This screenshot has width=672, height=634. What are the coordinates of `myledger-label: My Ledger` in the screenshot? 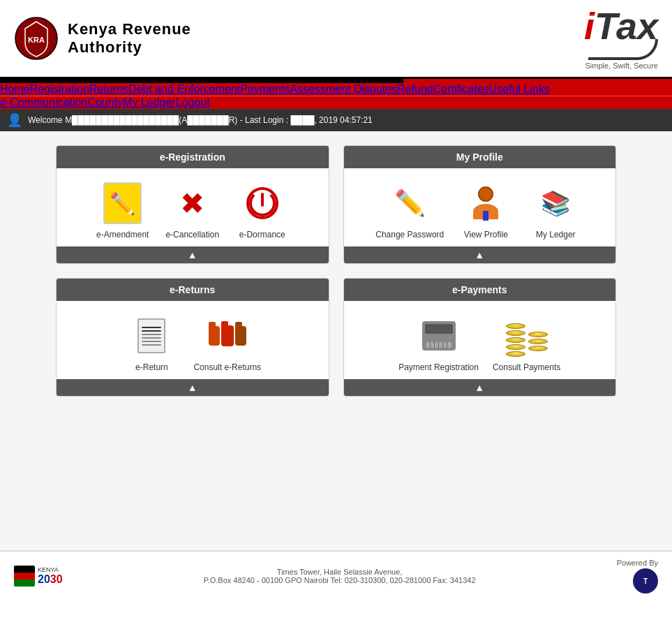 It's located at (555, 235).